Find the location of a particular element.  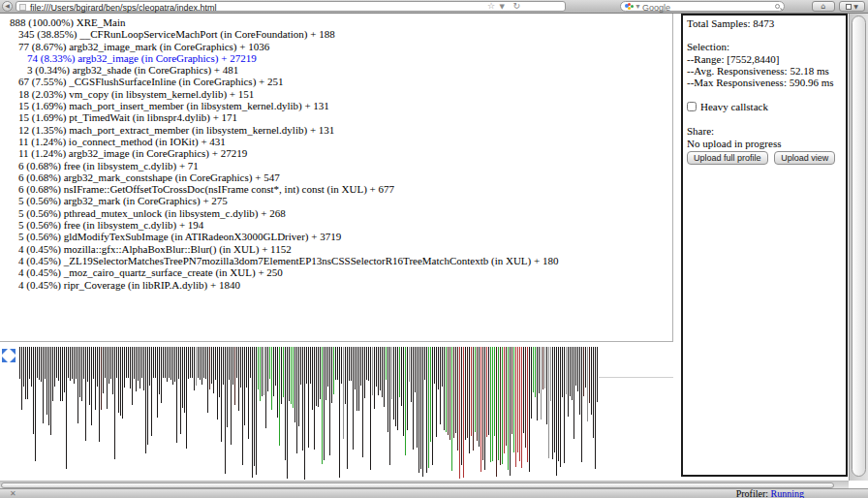

tree-row: 4 (0.45%) _ZL19SelectorMatchesTreePN7moz… is located at coordinates (336, 261).